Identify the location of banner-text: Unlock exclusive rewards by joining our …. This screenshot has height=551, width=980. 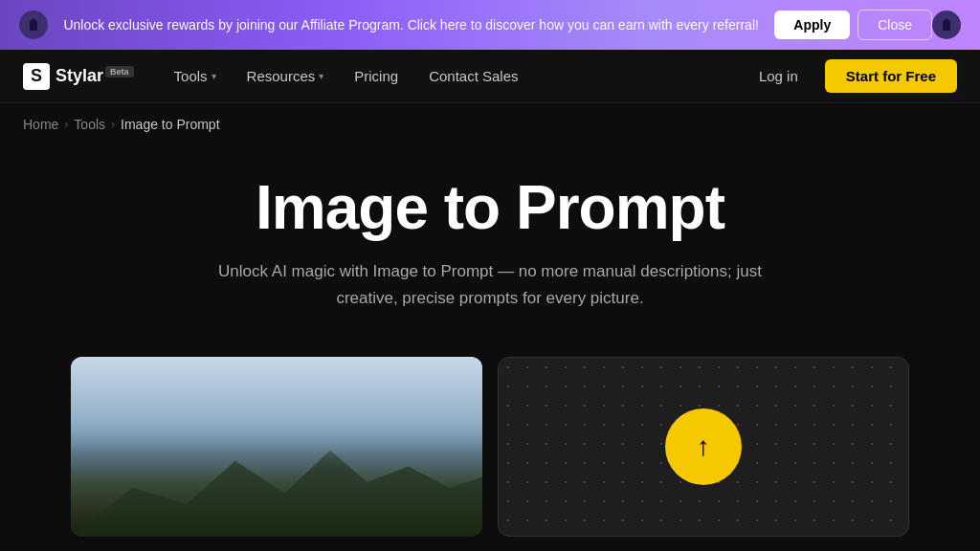
(412, 25).